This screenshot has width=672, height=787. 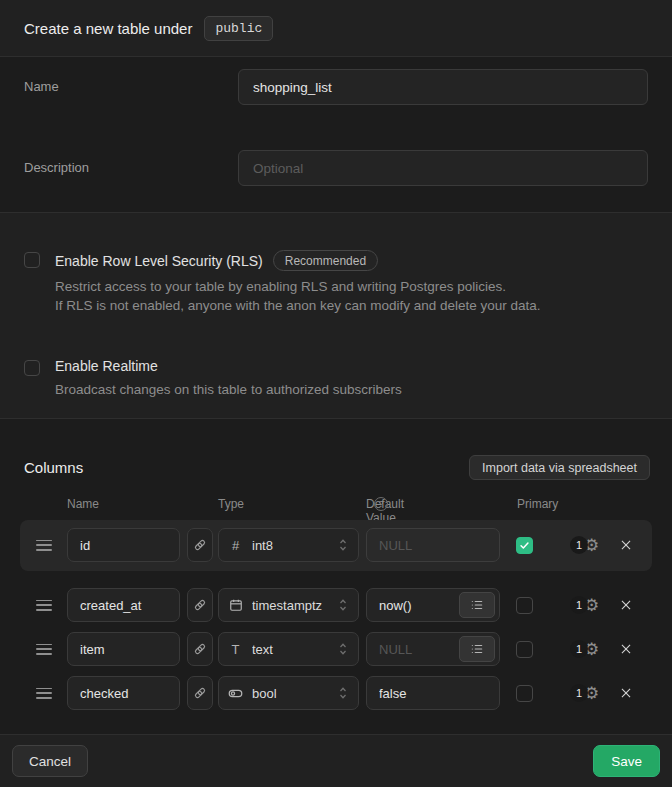 What do you see at coordinates (336, 168) in the screenshot?
I see `description-row: Description` at bounding box center [336, 168].